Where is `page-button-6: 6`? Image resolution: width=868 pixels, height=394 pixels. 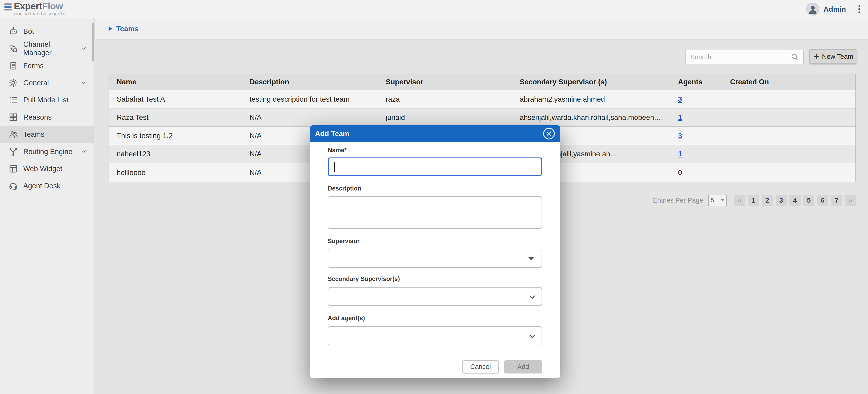
page-button-6: 6 is located at coordinates (823, 200).